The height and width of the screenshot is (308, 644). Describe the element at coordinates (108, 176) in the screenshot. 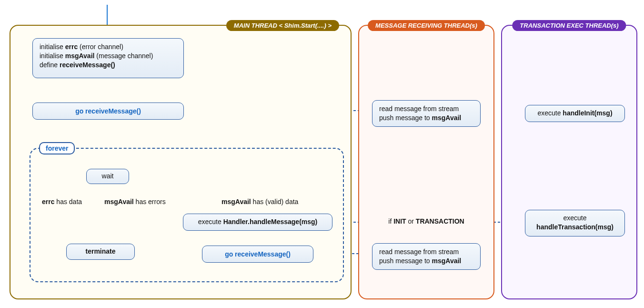

I see `wait-box: wait` at that location.